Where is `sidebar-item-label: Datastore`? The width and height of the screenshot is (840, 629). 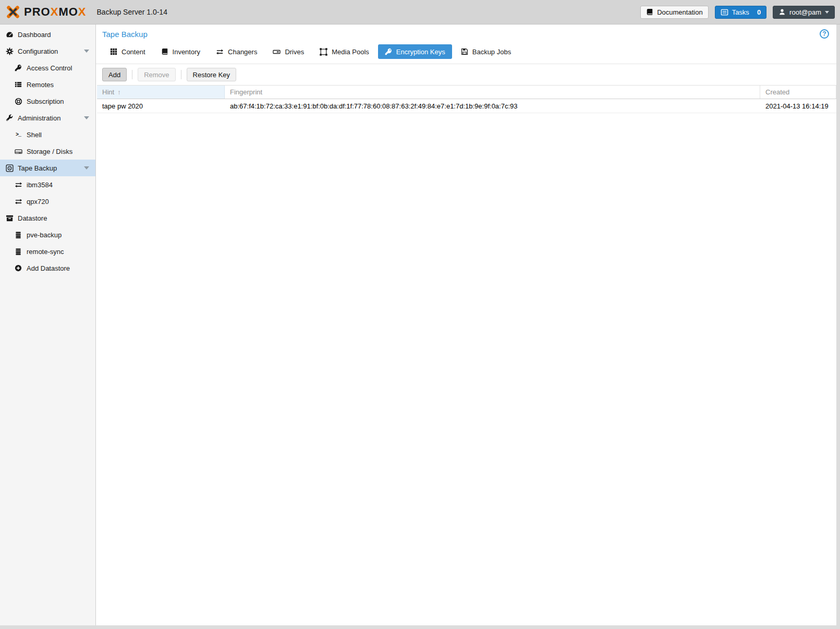
sidebar-item-label: Datastore is located at coordinates (32, 218).